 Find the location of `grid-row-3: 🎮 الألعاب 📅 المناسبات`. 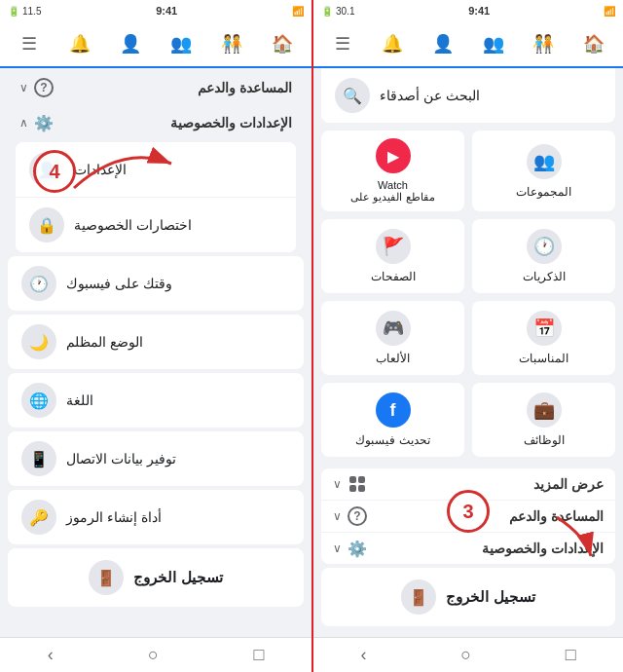

grid-row-3: 🎮 الألعاب 📅 المناسبات is located at coordinates (468, 338).